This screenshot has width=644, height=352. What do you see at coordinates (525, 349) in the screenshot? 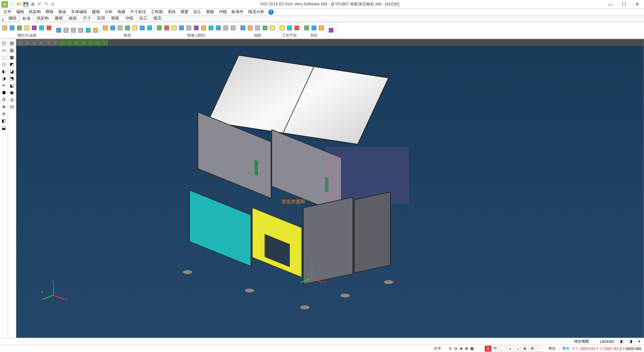
I see `ime-button: ⊞` at bounding box center [525, 349].